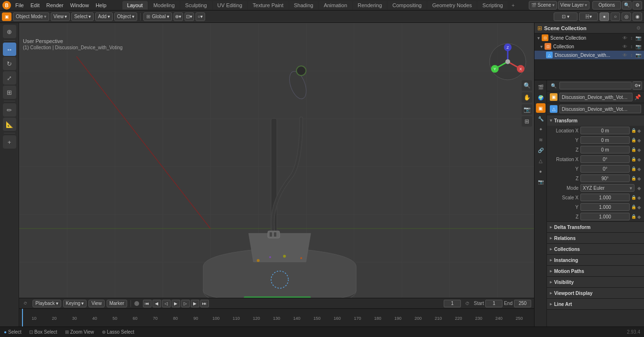  What do you see at coordinates (639, 207) in the screenshot?
I see `scale-anim-y: ◆` at bounding box center [639, 207].